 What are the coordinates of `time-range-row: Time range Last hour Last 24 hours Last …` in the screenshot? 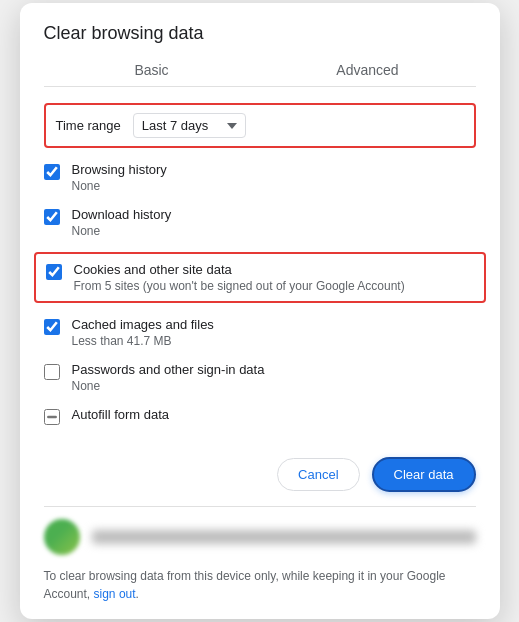 It's located at (260, 126).